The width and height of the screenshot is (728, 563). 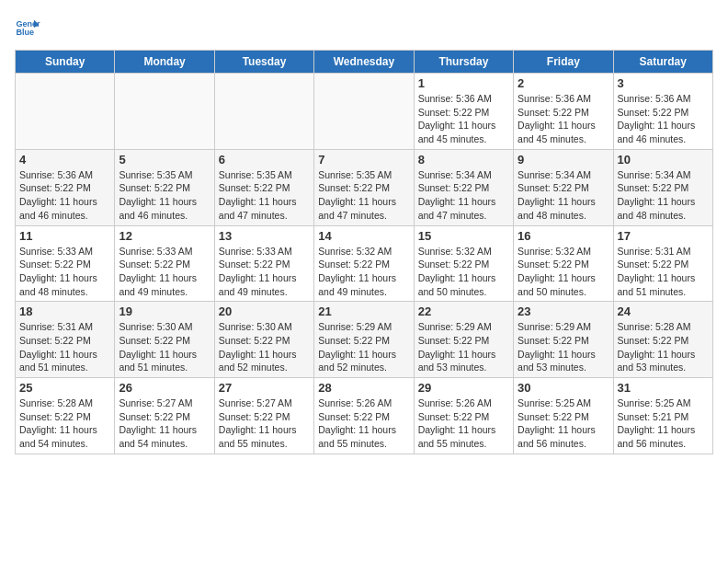 What do you see at coordinates (463, 311) in the screenshot?
I see `day-number: 22` at bounding box center [463, 311].